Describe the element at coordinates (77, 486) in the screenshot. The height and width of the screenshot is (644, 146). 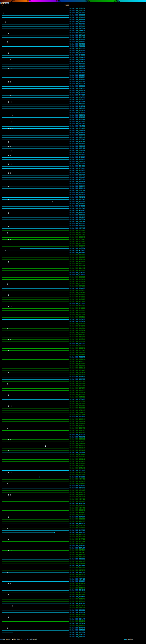
I see `hit-label: UniRef100_A2XDN9` at that location.